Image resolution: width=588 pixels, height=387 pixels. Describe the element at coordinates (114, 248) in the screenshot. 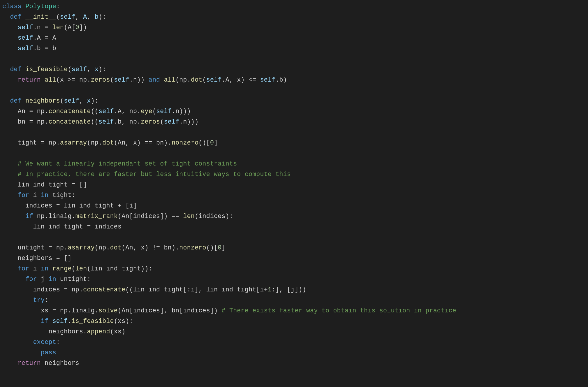

I see `code-line: untight = np.asarray(np.dot(An, x) != bn…` at that location.